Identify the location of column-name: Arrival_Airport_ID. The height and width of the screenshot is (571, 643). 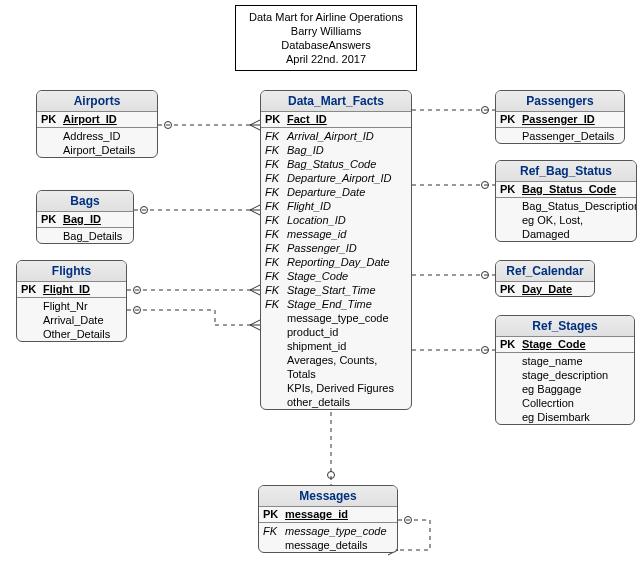
(347, 136).